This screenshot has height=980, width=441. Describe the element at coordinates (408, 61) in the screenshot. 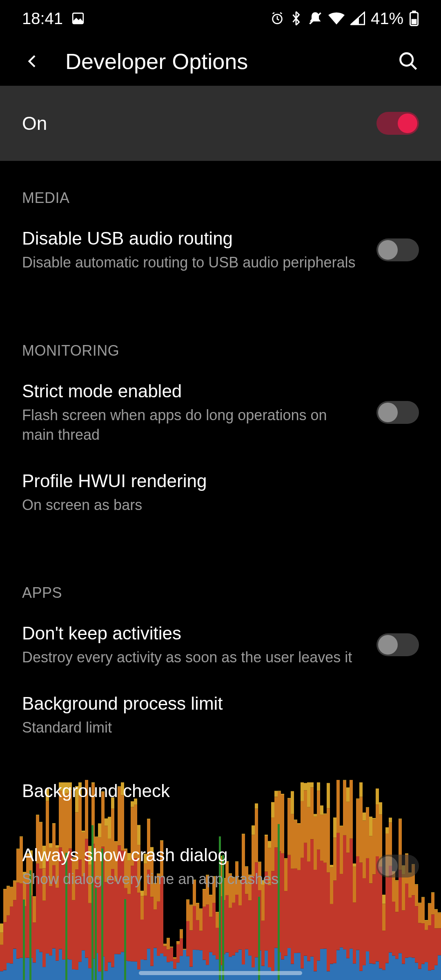

I see `search-button` at that location.